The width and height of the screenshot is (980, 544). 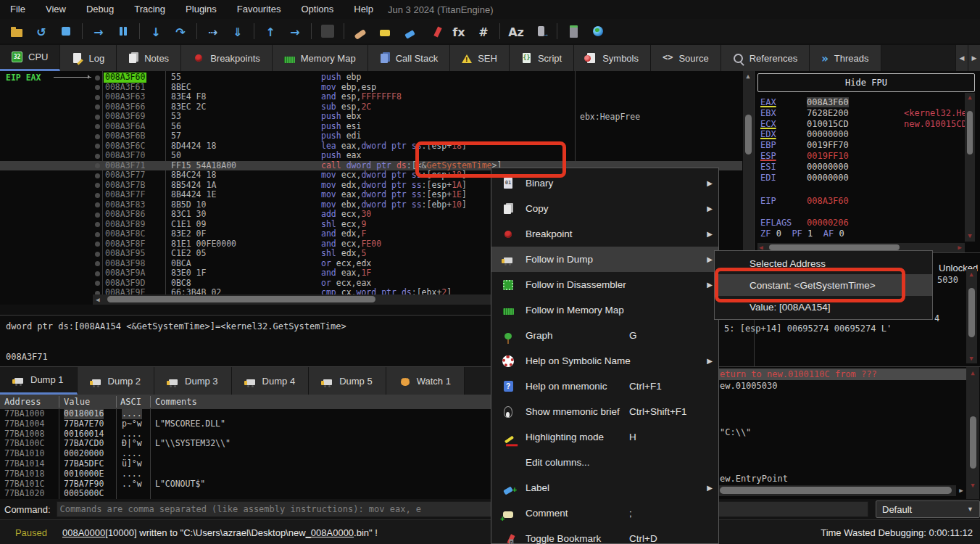 I want to click on menu-item-highlighting-mode: Highlighting modeH, so click(x=605, y=437).